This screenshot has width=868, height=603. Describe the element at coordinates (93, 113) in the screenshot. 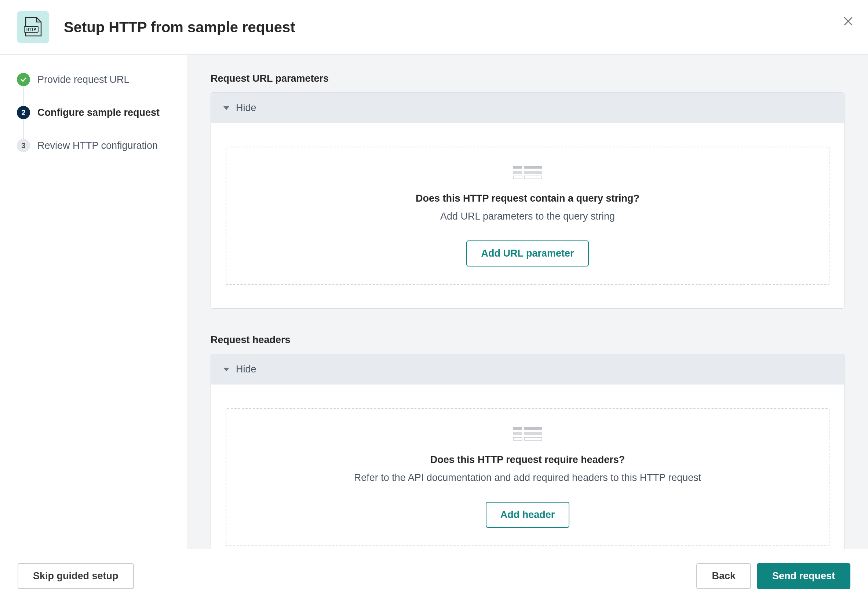

I see `step-configure-sample-request: 2 Configure sample request` at that location.